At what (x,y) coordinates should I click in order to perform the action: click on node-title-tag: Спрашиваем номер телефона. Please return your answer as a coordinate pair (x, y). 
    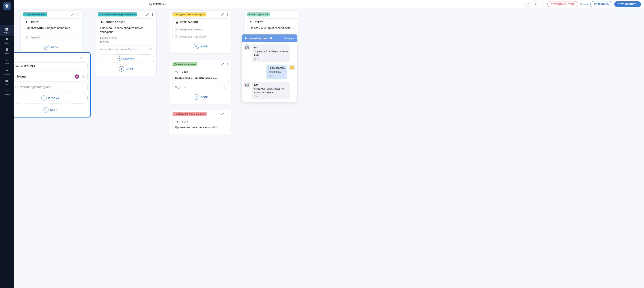
    Looking at the image, I should click on (117, 14).